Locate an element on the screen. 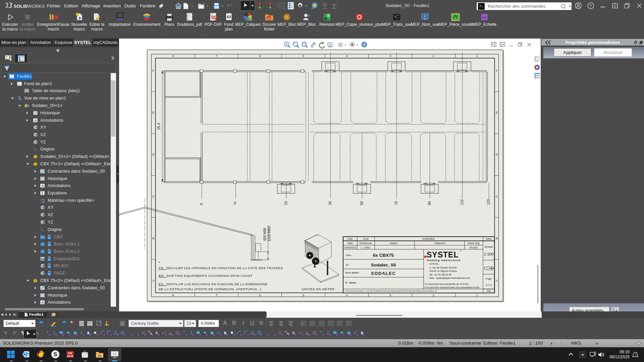 This screenshot has height=362, width=644. svg-text: 4, rue de l'Essart Rocher is located at coordinates (443, 267).